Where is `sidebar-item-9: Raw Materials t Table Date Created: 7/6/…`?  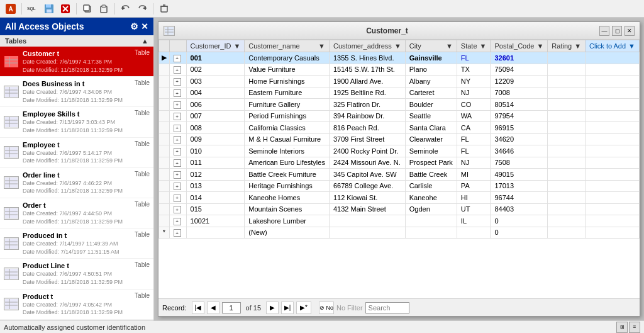 sidebar-item-9: Raw Materials t Table Date Created: 7/6/… is located at coordinates (77, 320).